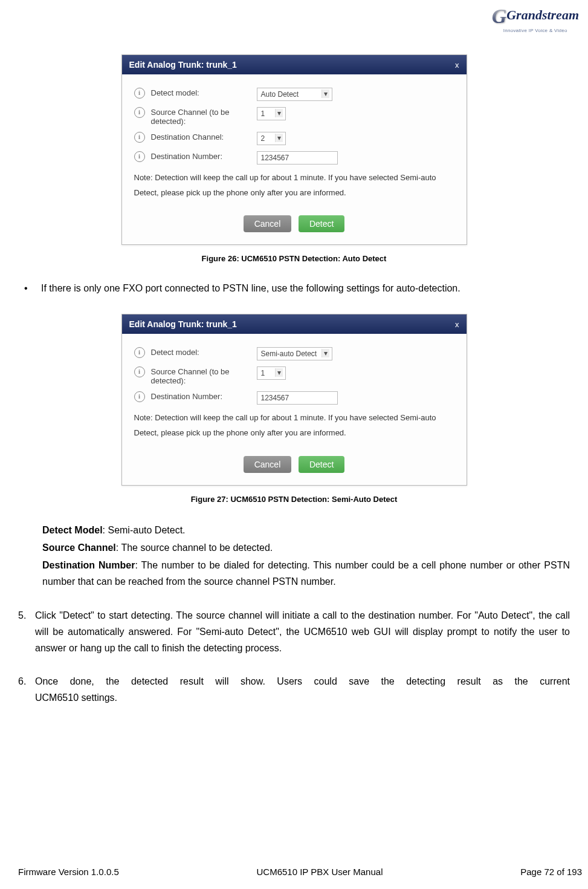 The height and width of the screenshot is (889, 588). I want to click on figure-caption-26: Figure 26: UCM6510 PSTN Detection: Auto …, so click(294, 259).